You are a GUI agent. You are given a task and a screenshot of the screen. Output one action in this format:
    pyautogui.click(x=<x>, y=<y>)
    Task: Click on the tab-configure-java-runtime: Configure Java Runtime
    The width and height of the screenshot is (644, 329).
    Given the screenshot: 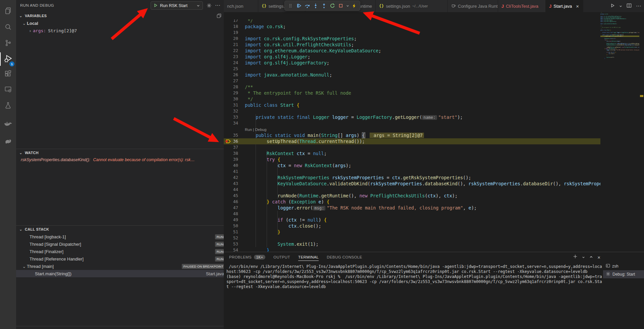 What is the action you would take?
    pyautogui.click(x=473, y=6)
    